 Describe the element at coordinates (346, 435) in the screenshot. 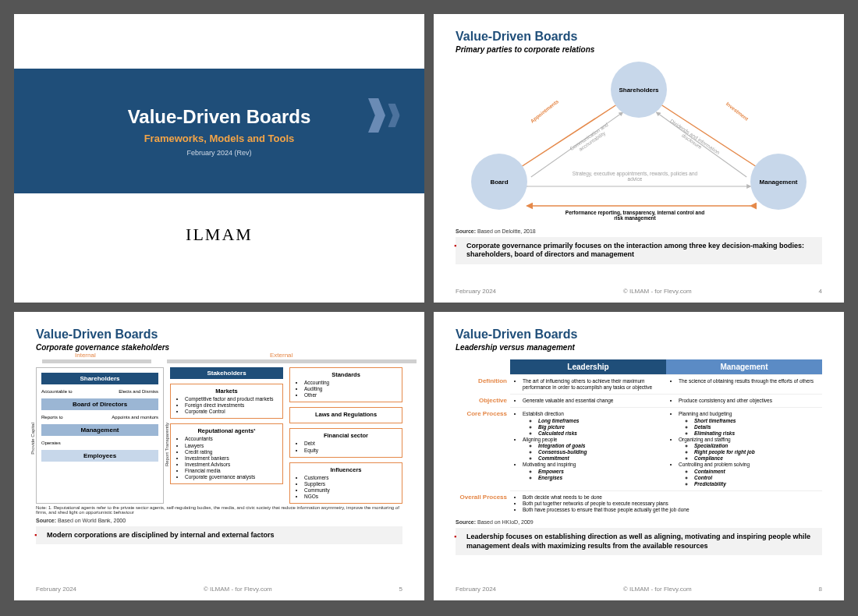

I see `fin-head: Financial sector` at that location.